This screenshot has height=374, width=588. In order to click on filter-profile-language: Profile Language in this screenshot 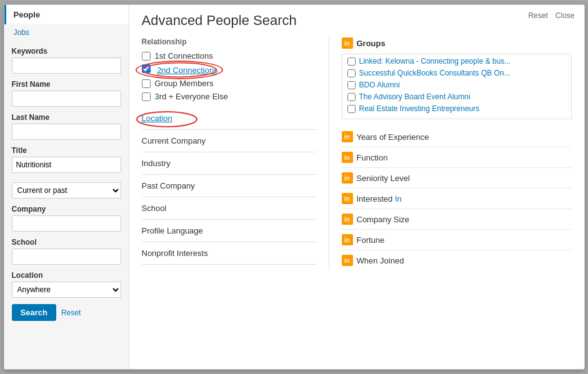, I will do `click(229, 230)`.